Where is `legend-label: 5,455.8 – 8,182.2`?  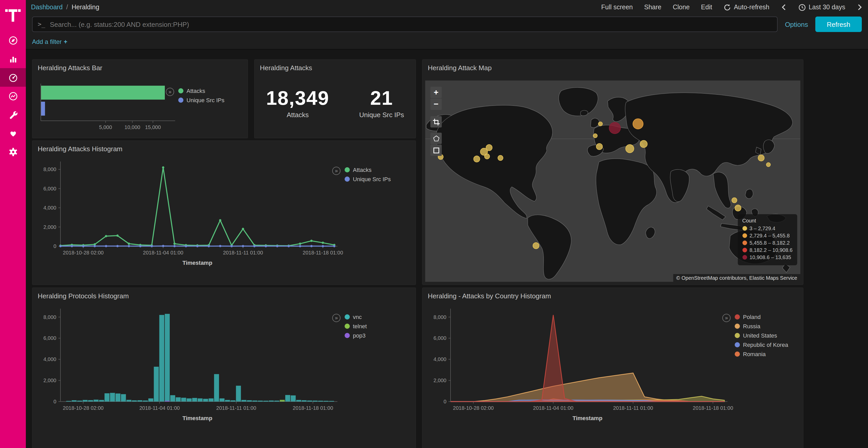 legend-label: 5,455.8 – 8,182.2 is located at coordinates (770, 243).